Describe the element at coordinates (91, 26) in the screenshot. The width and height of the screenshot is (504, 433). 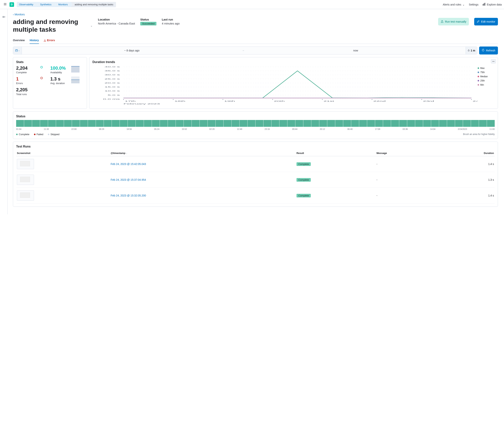
I see `title-chevron-down-icon: ⌄` at that location.